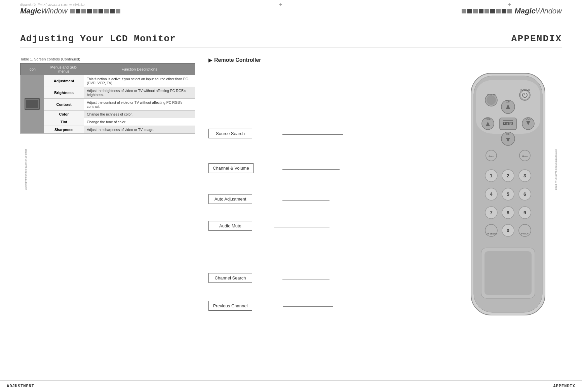  I want to click on block4, so click(89, 11).